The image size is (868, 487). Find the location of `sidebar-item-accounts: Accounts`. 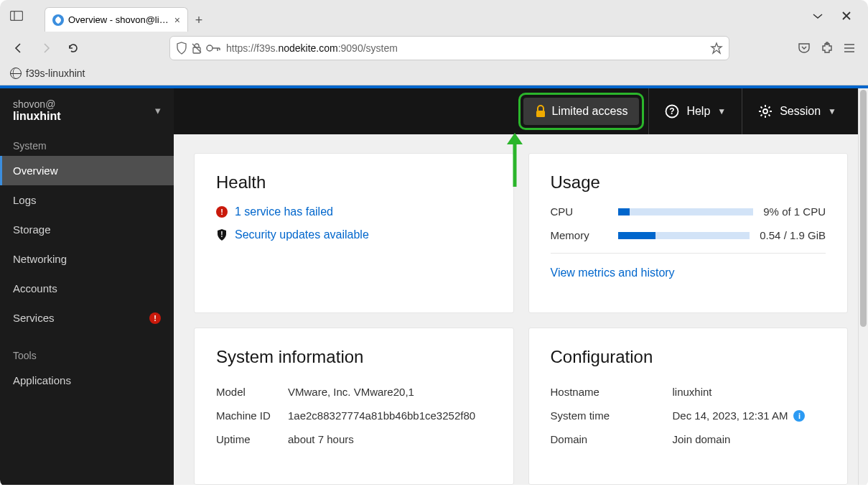

sidebar-item-accounts: Accounts is located at coordinates (87, 289).